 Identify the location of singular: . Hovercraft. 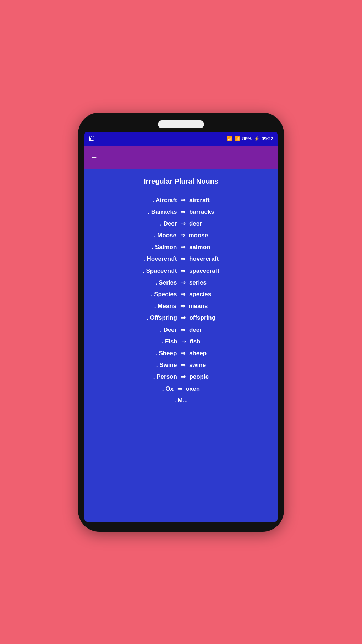
(160, 259).